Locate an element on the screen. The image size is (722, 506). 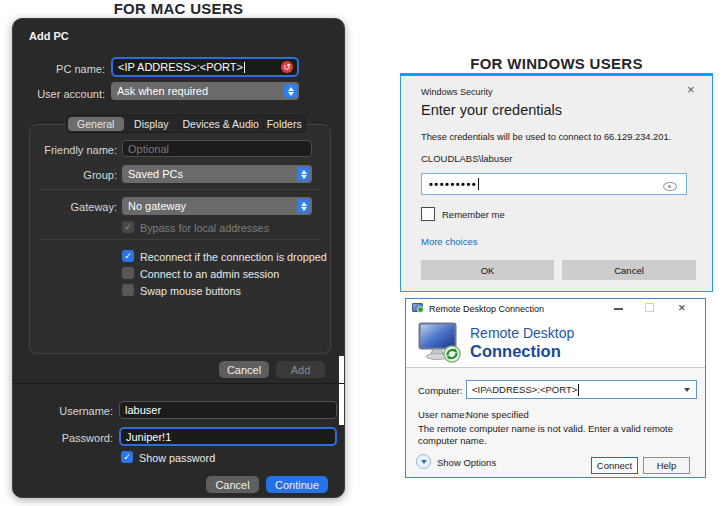
connect-button: Connect is located at coordinates (614, 466).